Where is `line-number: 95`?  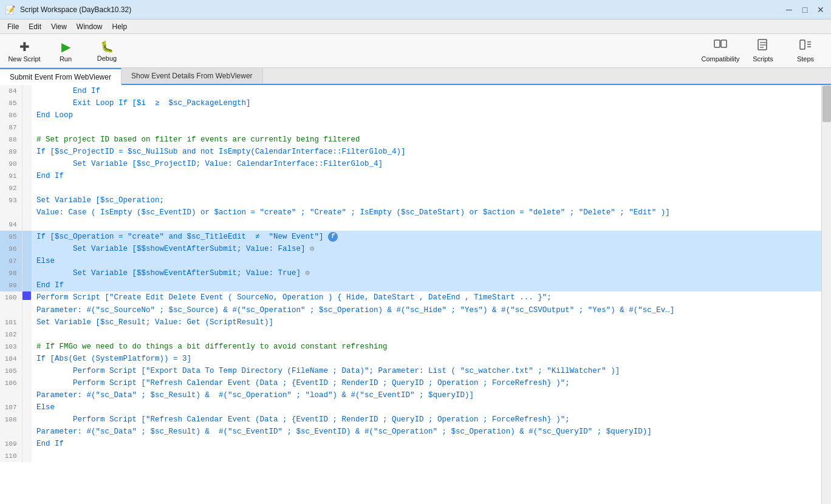 line-number: 95 is located at coordinates (11, 237).